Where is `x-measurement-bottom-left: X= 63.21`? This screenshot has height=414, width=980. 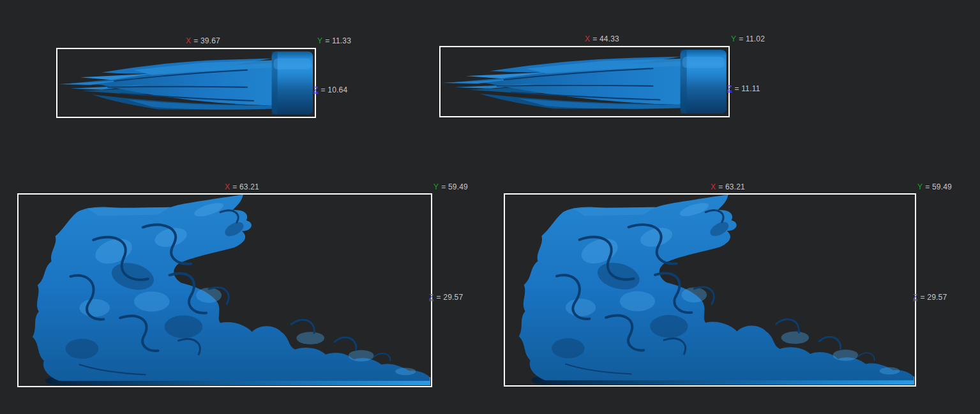
x-measurement-bottom-left: X= 63.21 is located at coordinates (242, 187).